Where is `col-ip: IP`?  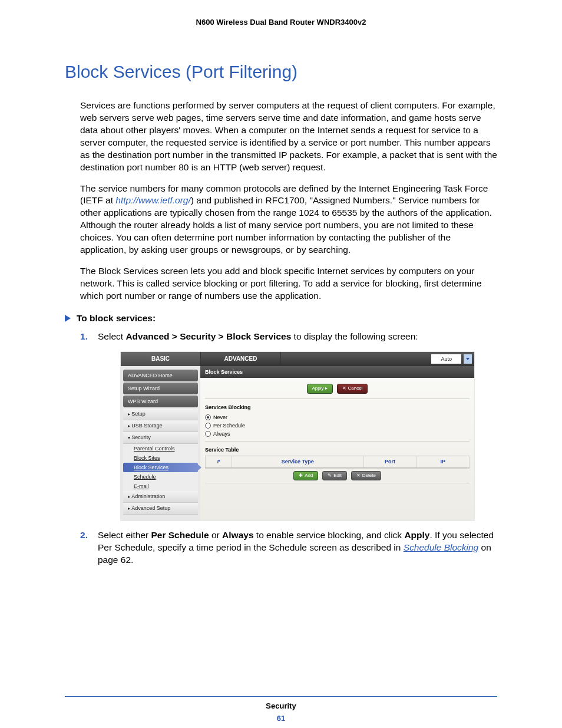 col-ip: IP is located at coordinates (443, 462).